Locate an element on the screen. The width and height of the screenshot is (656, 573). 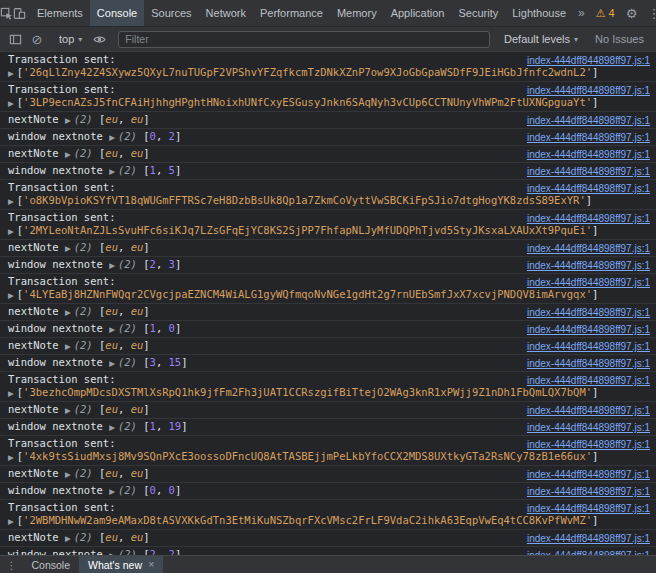
tab-application: Application is located at coordinates (418, 13).